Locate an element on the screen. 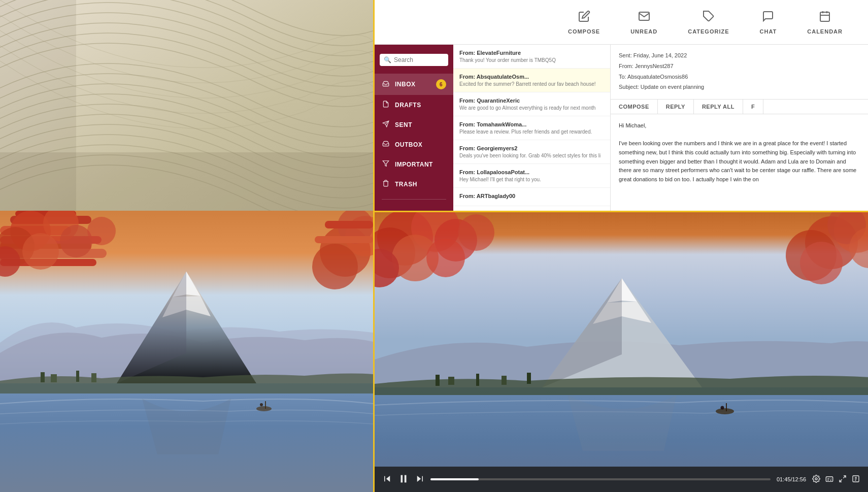  subtitles-icon is located at coordinates (829, 479).